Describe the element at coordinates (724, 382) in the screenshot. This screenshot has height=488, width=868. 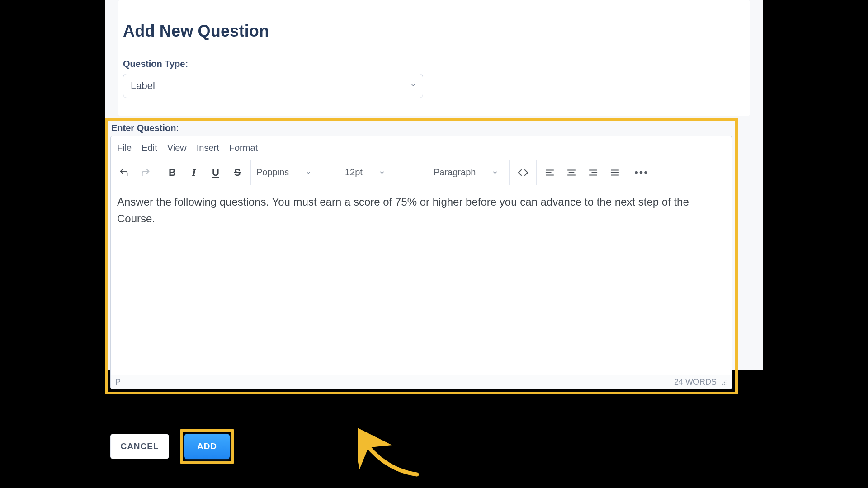
I see `resize-grip-icon` at that location.